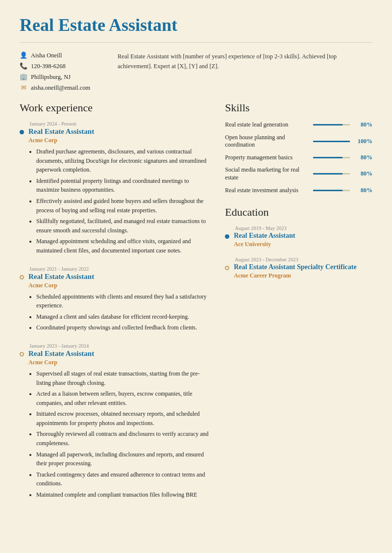  I want to click on contact-info: 👤 Aisha Oneill 📞 120-398-6268 🏢 Phillips…, so click(59, 72).